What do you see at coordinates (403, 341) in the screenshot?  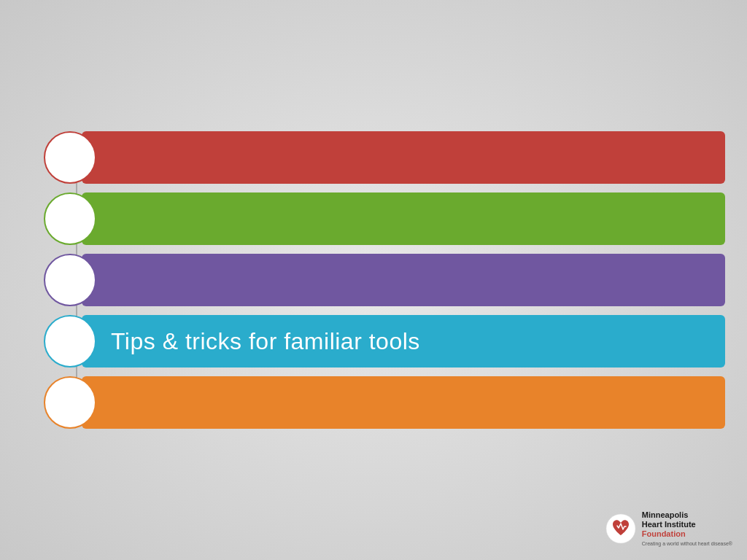 I see `bar-4: Tips & tricks for familiar tools` at bounding box center [403, 341].